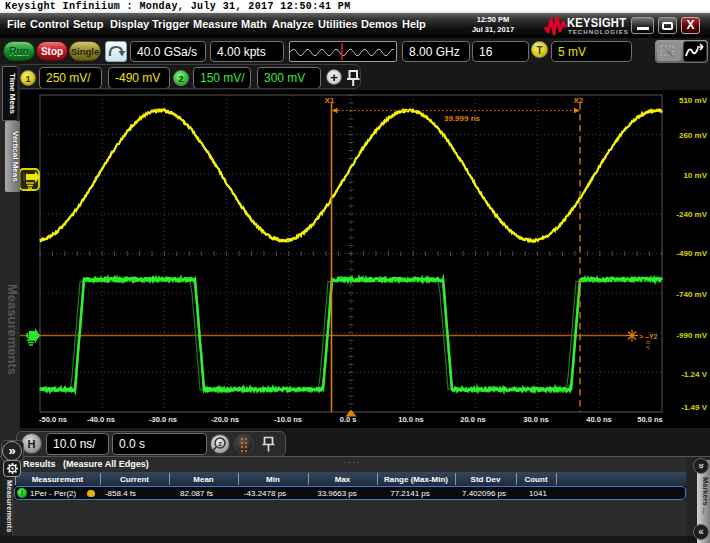  I want to click on svg-text: X2, so click(579, 100).